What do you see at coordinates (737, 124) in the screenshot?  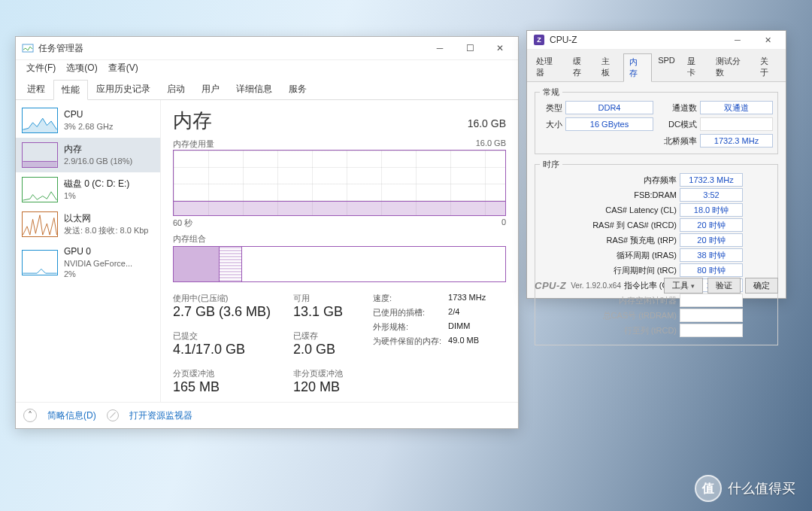 I see `dcmode-value` at bounding box center [737, 124].